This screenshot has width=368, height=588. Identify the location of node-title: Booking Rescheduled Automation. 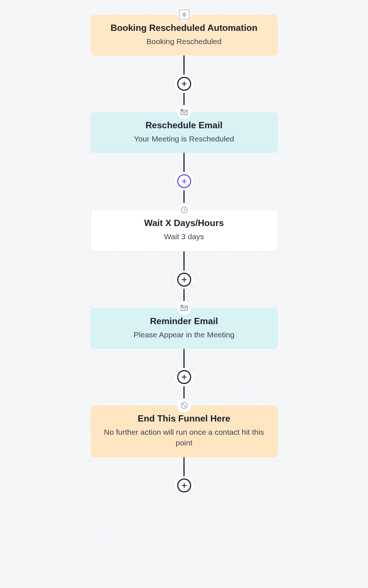
(184, 28).